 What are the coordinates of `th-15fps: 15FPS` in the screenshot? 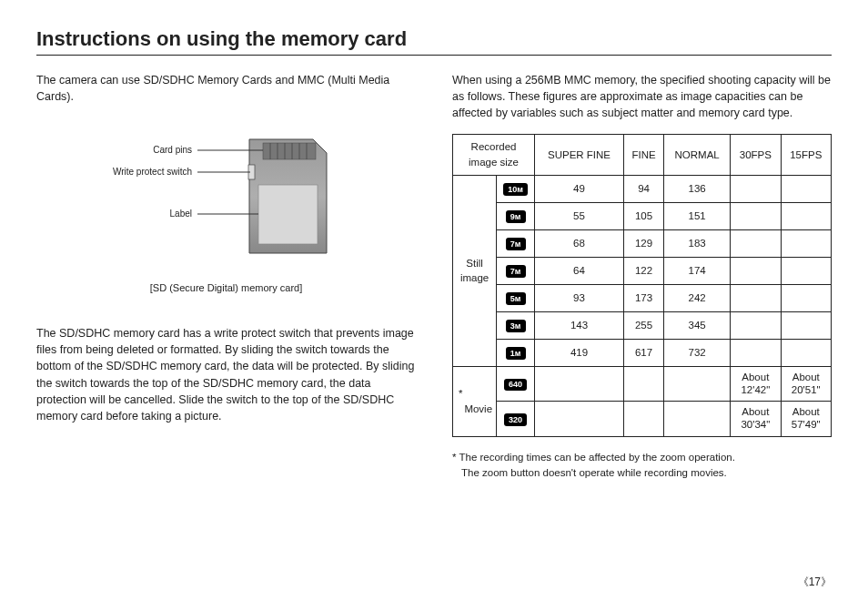 It's located at (806, 155).